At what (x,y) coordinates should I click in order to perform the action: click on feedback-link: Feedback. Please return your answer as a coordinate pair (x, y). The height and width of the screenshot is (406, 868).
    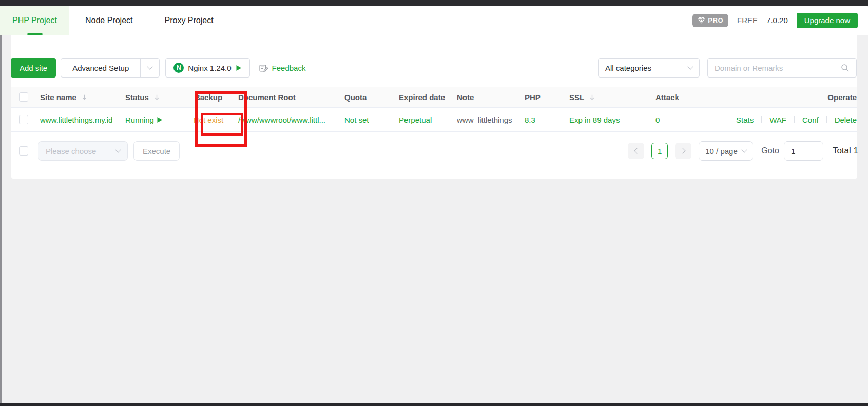
    Looking at the image, I should click on (282, 68).